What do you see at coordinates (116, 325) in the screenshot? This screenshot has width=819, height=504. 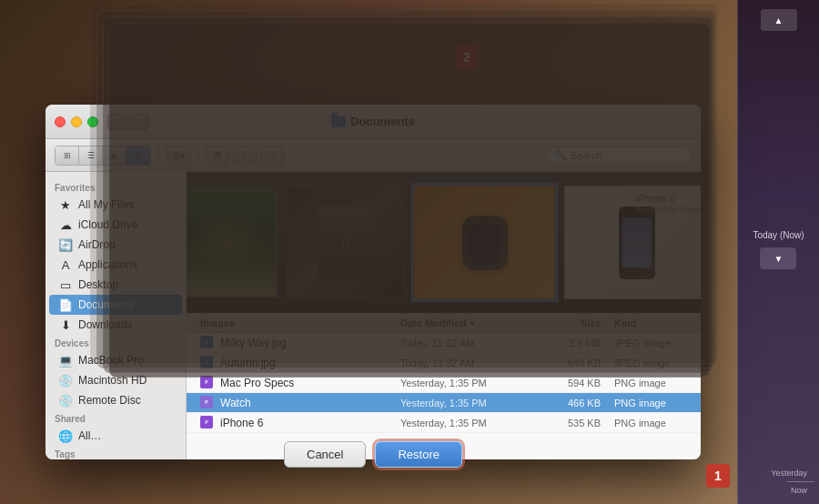 I see `sidebar-item-downloads: ⬇ Downloads` at bounding box center [116, 325].